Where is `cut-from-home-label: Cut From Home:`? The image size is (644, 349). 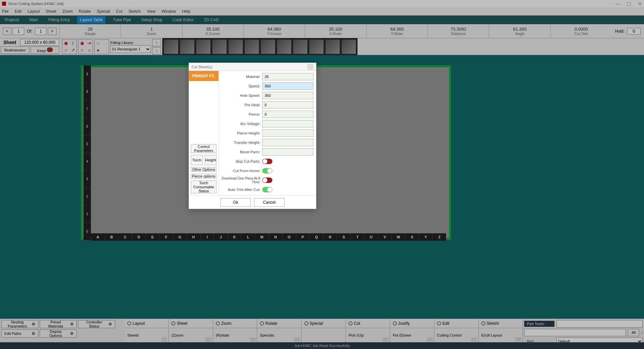 cut-from-home-label: Cut From Home: is located at coordinates (241, 171).